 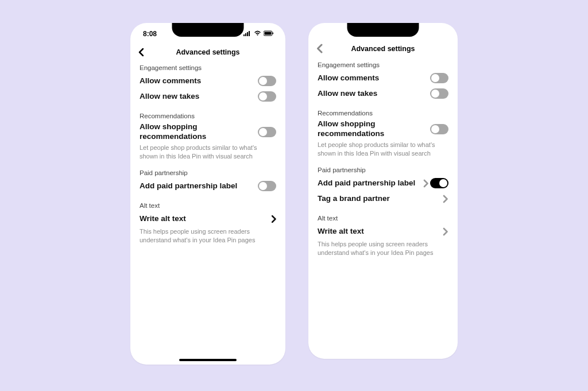 What do you see at coordinates (247, 34) in the screenshot?
I see `signal-icon` at bounding box center [247, 34].